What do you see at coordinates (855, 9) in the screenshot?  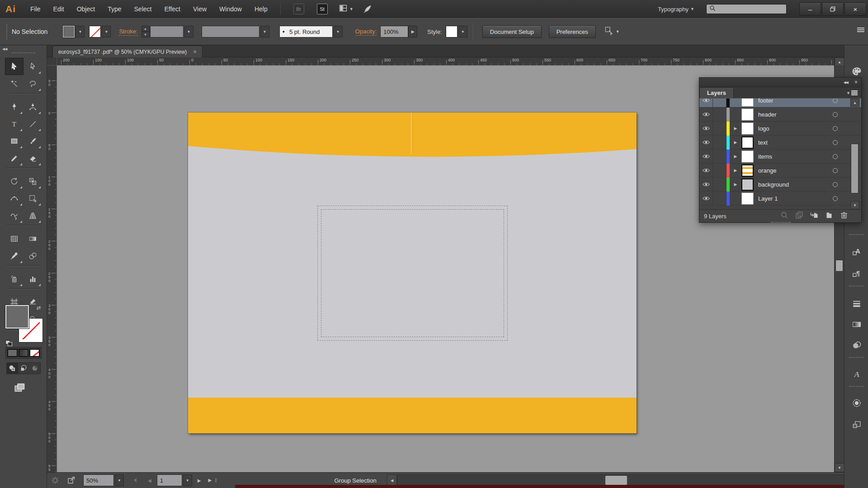 I see `close-button: ×` at bounding box center [855, 9].